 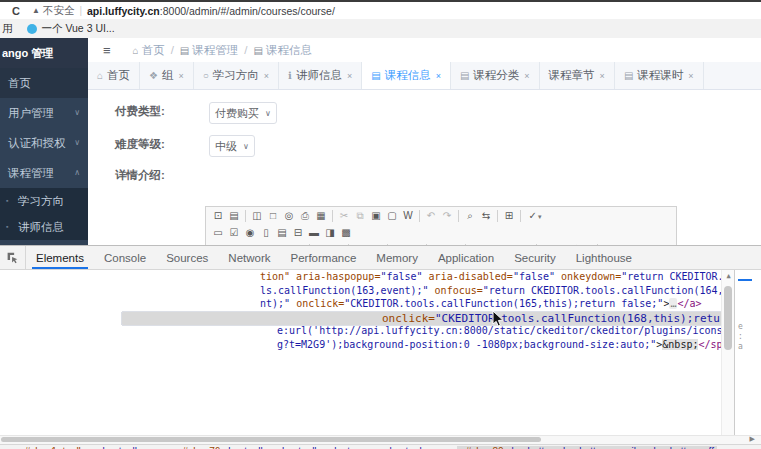 I want to click on sidebar-item-auth: 认证和授权∨, so click(x=44, y=143).